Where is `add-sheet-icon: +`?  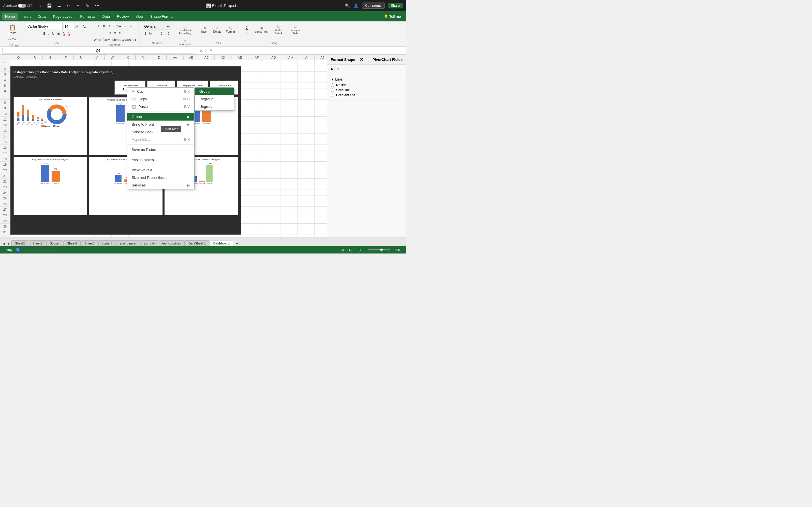
add-sheet-icon: + is located at coordinates (237, 243).